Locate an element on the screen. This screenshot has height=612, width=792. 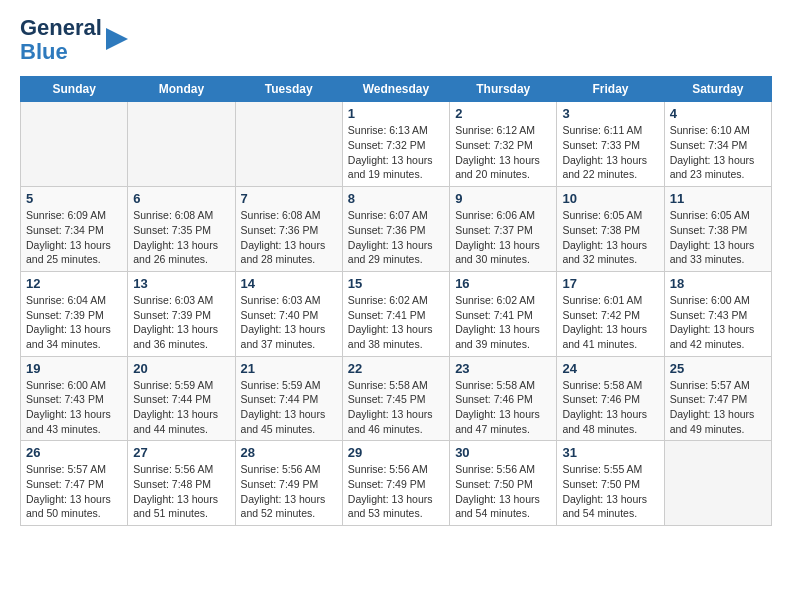
cell-info-text: Sunrise: 5:55 AMSunset: 7:50 PMDaylight:… is located at coordinates (610, 492).